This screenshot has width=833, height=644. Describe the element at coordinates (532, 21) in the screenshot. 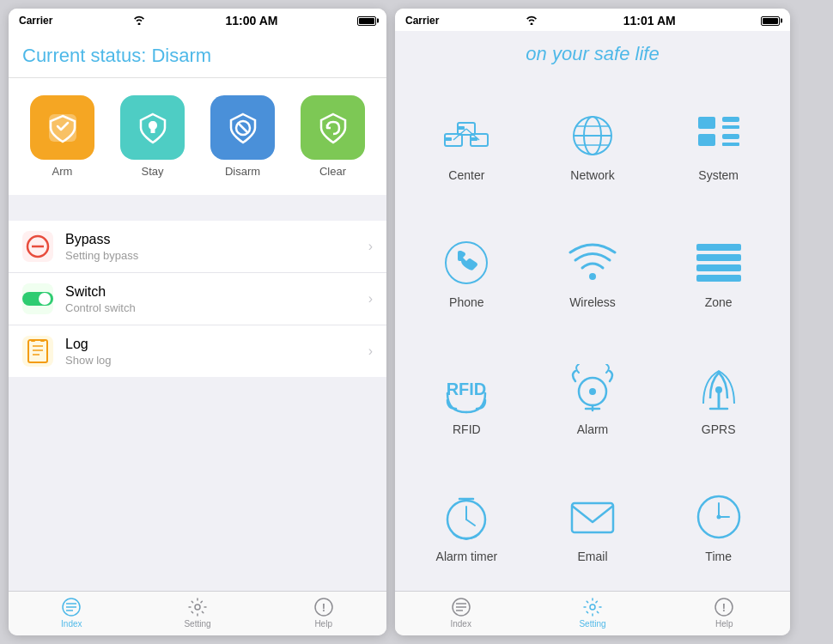

I see `wifi-icon-right` at that location.